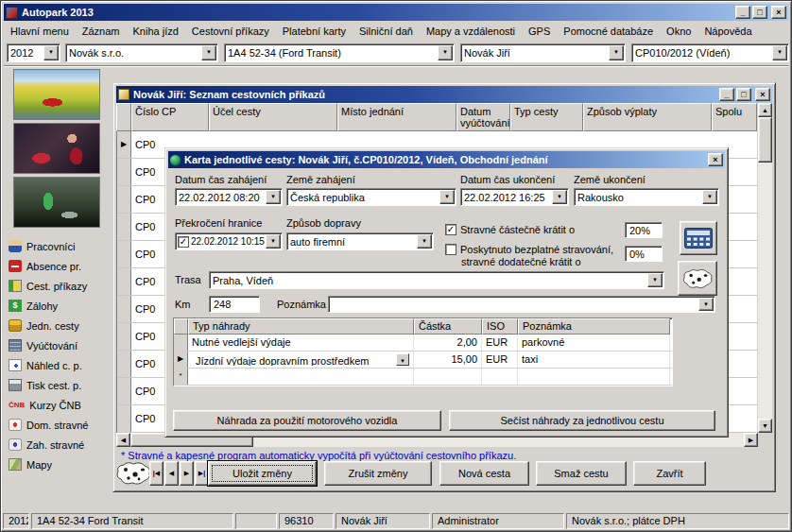 This screenshot has width=792, height=532. I want to click on sum-compensation-button: Sečíst náhrady za jednotlivou cestu, so click(582, 420).